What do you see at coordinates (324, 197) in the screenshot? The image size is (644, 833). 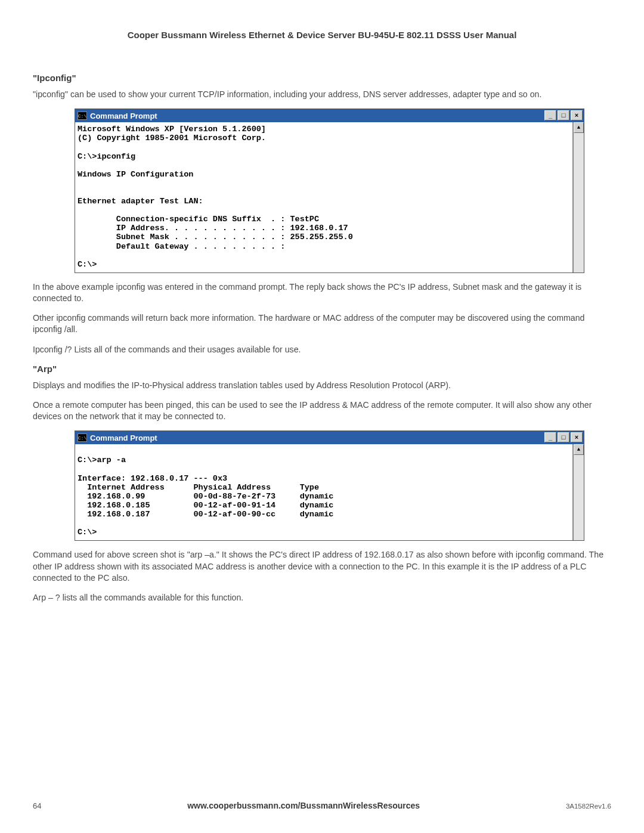 I see `cmd-output-ipconfig: Microsoft Windows XP [Version 5.1.2600] …` at bounding box center [324, 197].